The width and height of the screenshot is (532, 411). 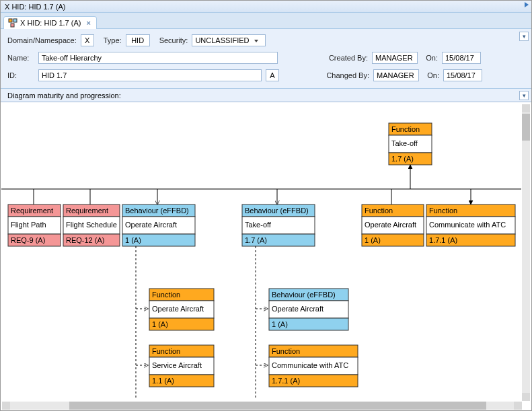 What do you see at coordinates (266, 7) in the screenshot?
I see `title-bar: X HID: HID 1.7 (A)` at bounding box center [266, 7].